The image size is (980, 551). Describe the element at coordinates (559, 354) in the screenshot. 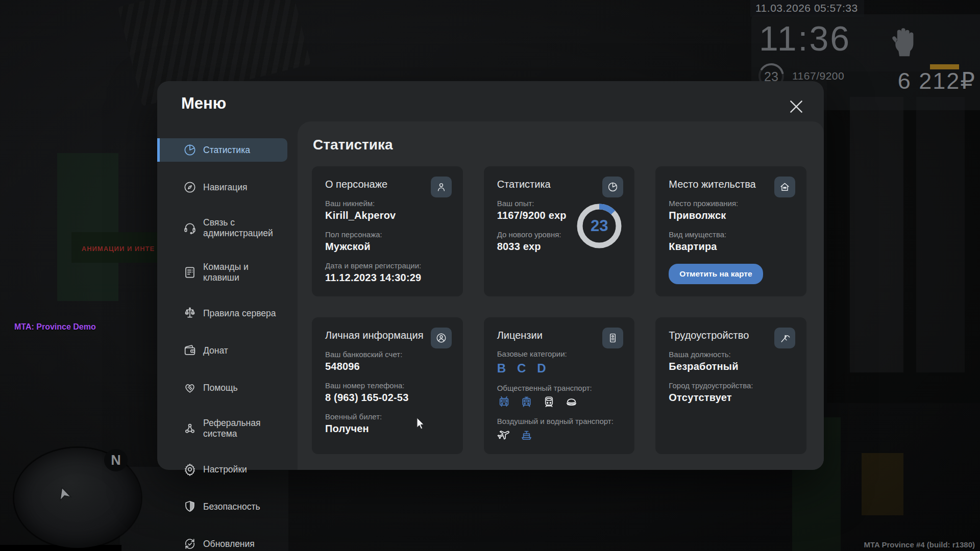

I see `categories-label: Базовые категории:` at that location.